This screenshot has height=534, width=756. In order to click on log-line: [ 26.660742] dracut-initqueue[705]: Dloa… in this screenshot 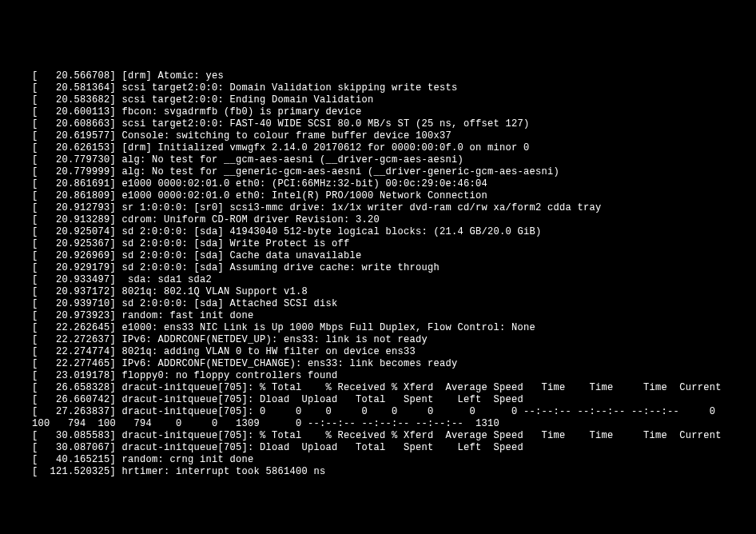, I will do `click(394, 400)`.